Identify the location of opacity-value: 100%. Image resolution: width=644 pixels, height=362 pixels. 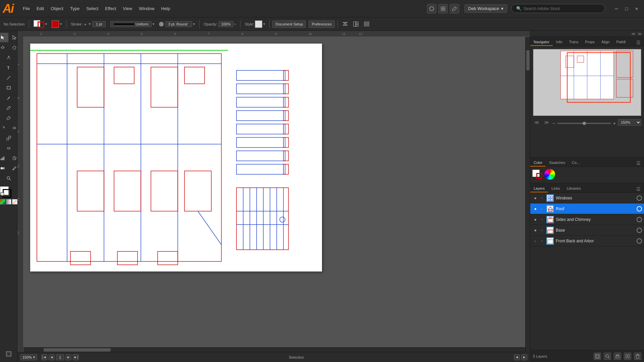
(226, 24).